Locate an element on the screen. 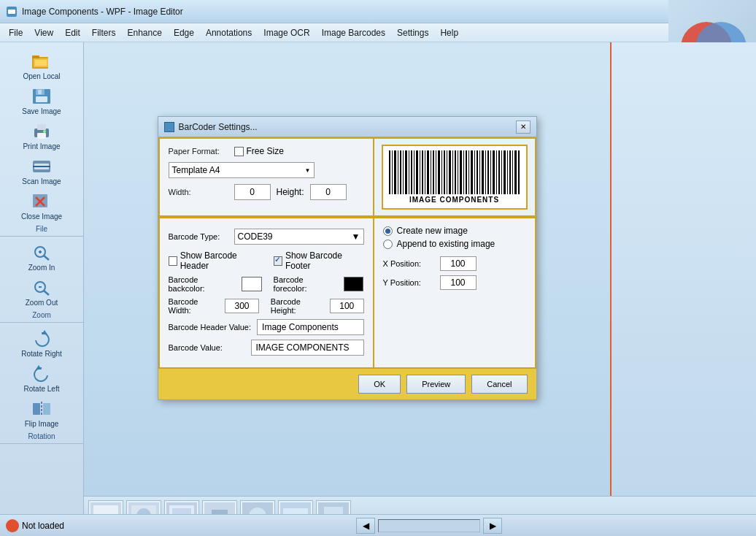 The width and height of the screenshot is (756, 536). menu-image-ocr: Image OCR is located at coordinates (286, 33).